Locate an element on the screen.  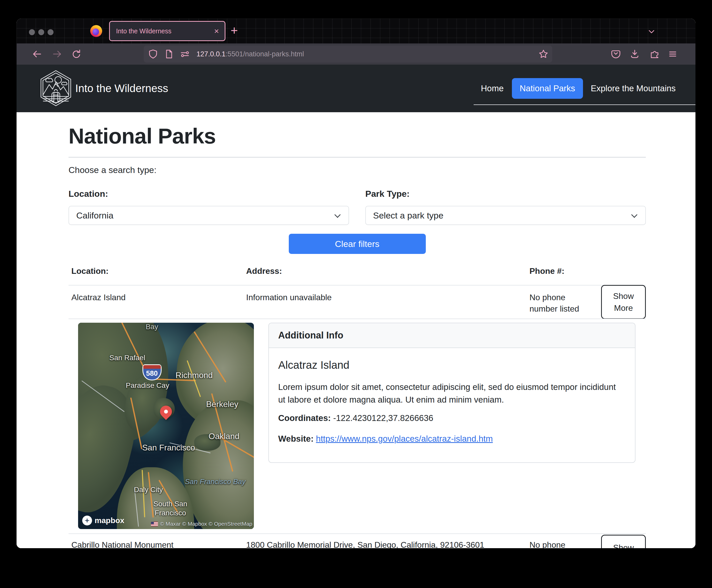
divider is located at coordinates (357, 157).